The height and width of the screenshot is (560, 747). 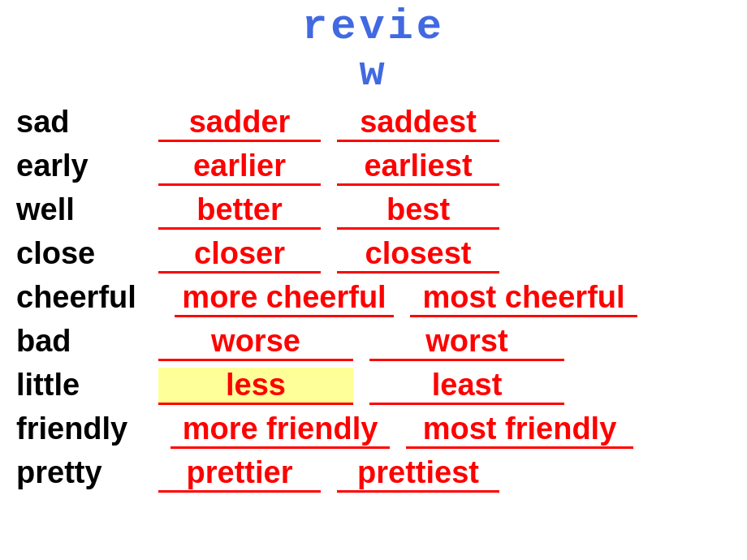 What do you see at coordinates (418, 211) in the screenshot?
I see `superlative-well: best` at bounding box center [418, 211].